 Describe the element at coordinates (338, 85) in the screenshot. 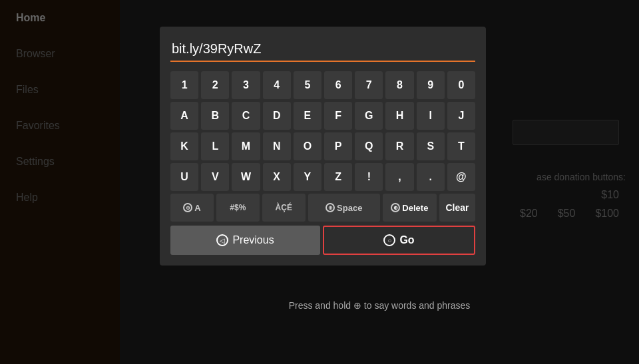

I see `key-6: 6` at that location.